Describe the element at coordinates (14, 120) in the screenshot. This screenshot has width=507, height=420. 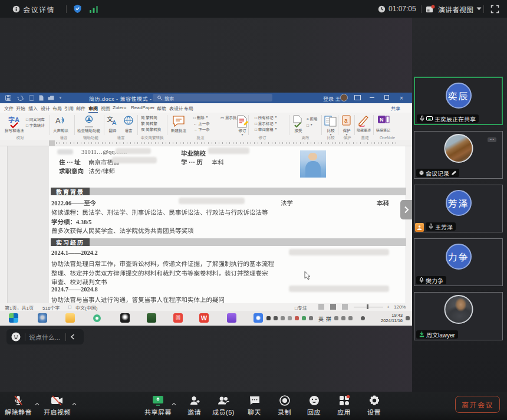
I see `svg-text: 字A` at that location.